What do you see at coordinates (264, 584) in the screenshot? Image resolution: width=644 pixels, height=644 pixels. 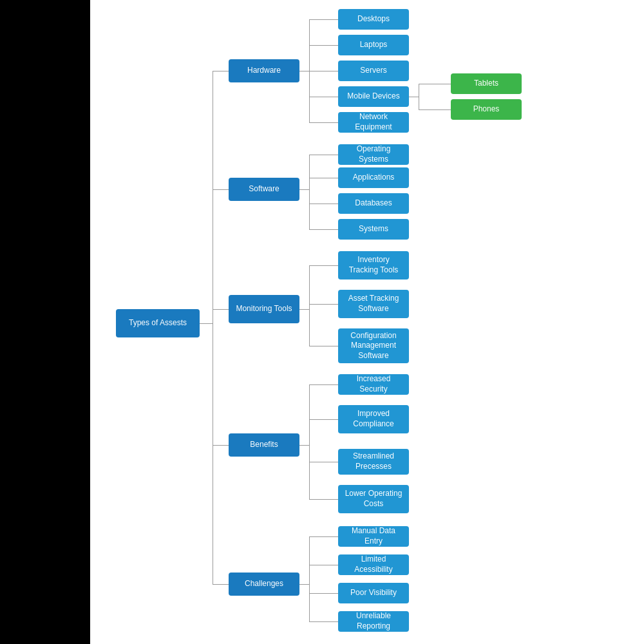 I see `node-challenges: Challenges` at bounding box center [264, 584].